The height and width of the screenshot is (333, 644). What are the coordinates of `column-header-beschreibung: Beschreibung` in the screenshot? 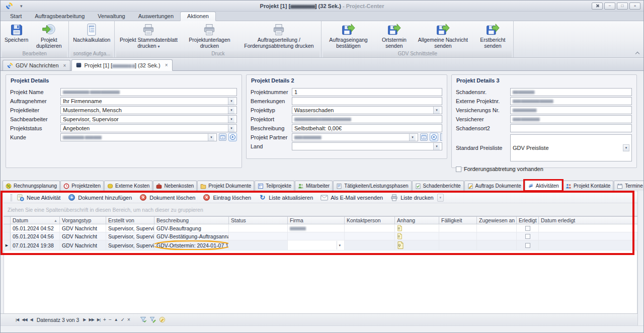 It's located at (192, 220).